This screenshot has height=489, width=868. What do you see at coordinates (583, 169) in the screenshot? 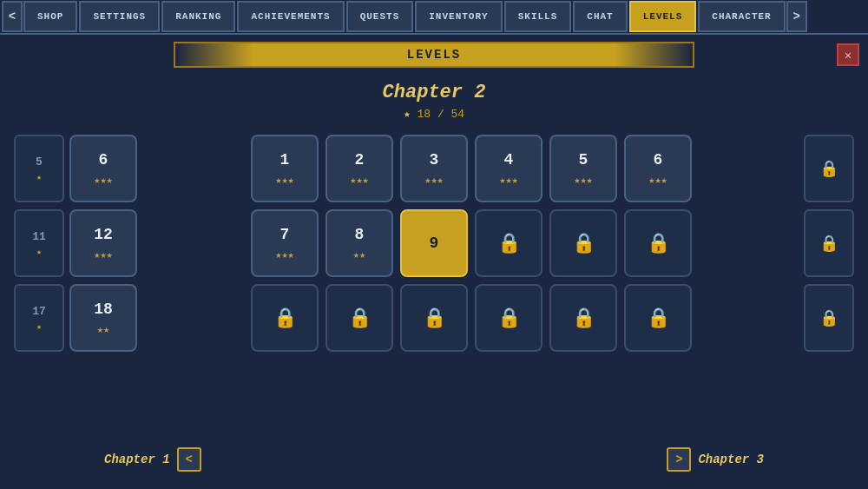
I see `level-tile-5: 5 ★★★` at bounding box center [583, 169].